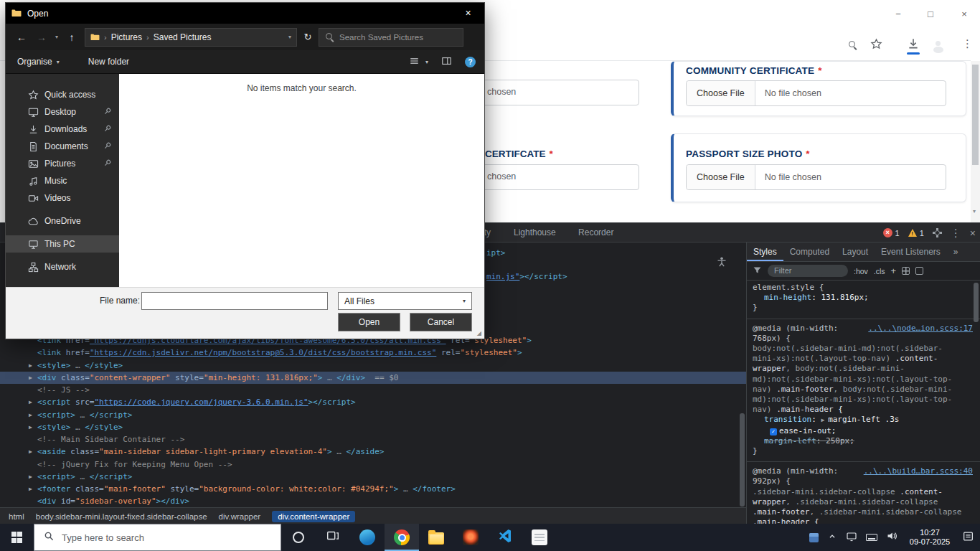 This screenshot has width=980, height=551. Describe the element at coordinates (930, 537) in the screenshot. I see `taskbar-clock: 10:27 09-07-2025` at that location.